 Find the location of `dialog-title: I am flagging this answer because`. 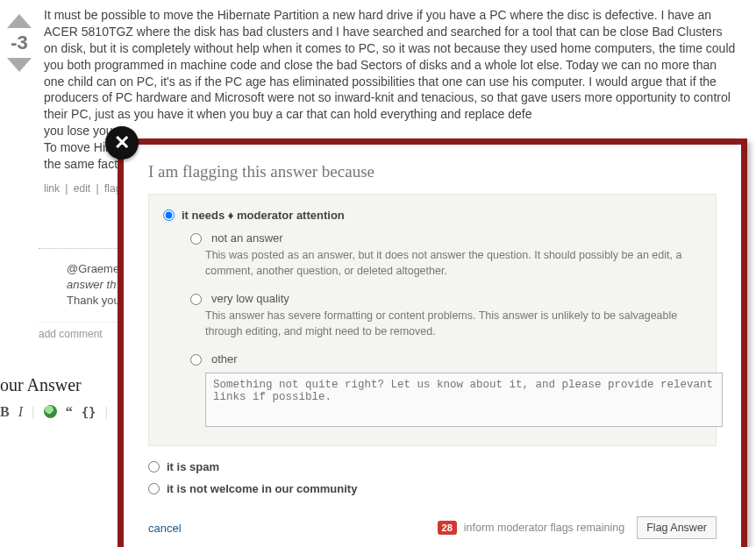

dialog-title: I am flagging this answer because is located at coordinates (432, 172).